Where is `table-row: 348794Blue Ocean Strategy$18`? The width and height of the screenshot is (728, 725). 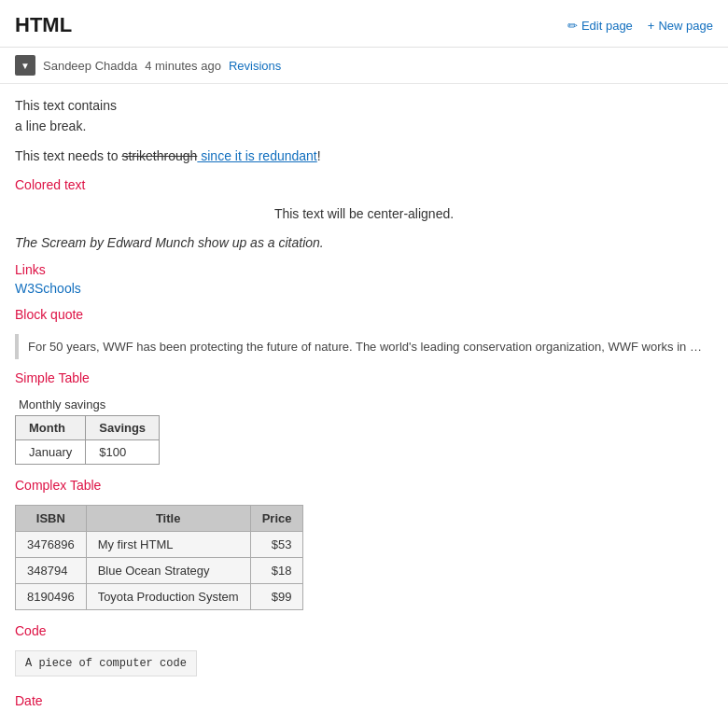
table-row: 348794Blue Ocean Strategy$18 is located at coordinates (160, 570).